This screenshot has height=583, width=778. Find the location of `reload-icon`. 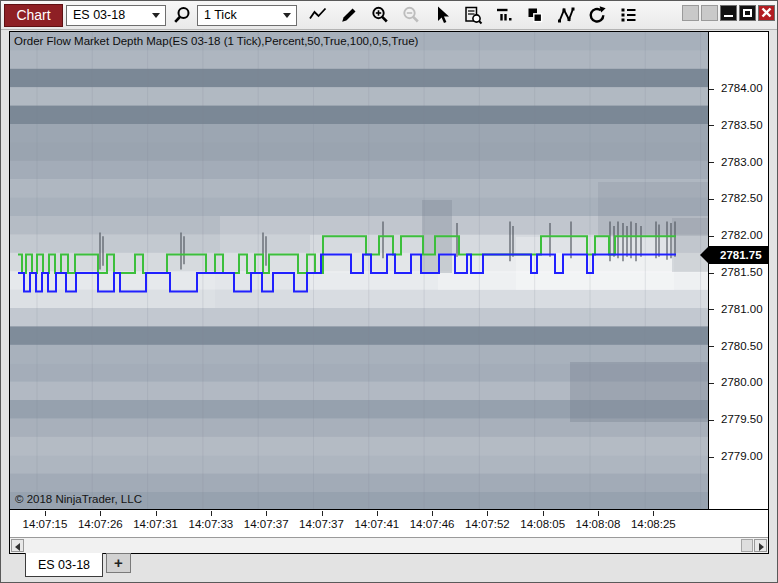

reload-icon is located at coordinates (597, 15).